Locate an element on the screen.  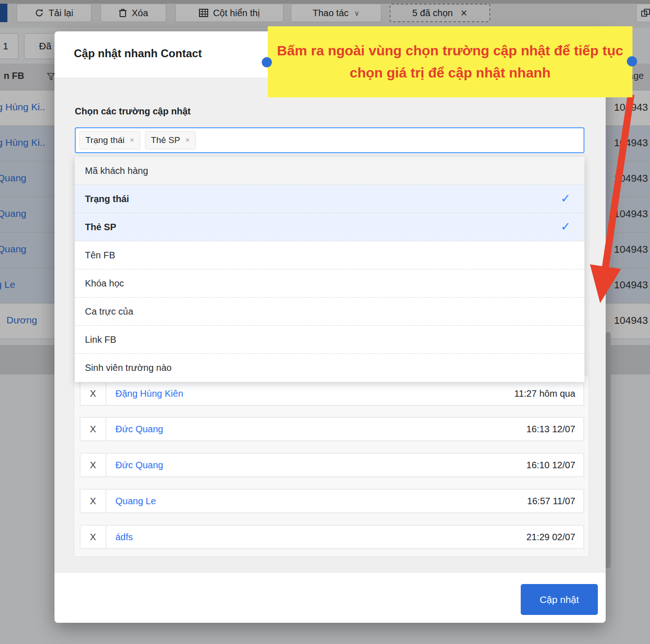
option-khoa-hoc: Khóa học is located at coordinates (330, 283).